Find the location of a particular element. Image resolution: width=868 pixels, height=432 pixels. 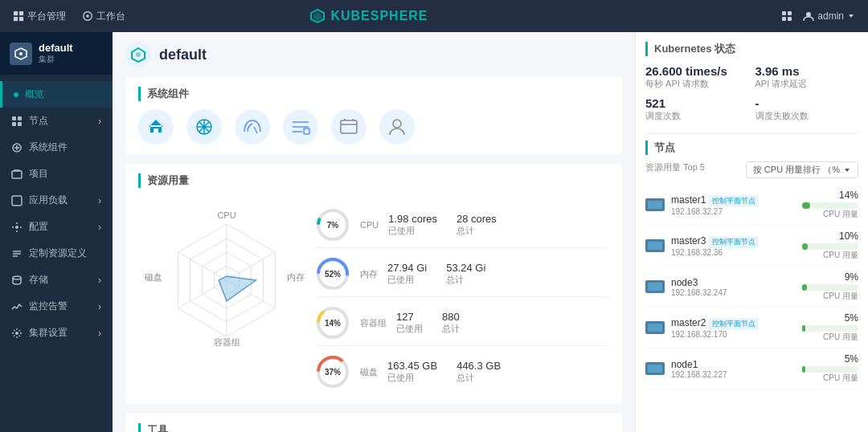

k8s-stat-0: 26.600 times/s 每秒 API 请求数 is located at coordinates (698, 77).